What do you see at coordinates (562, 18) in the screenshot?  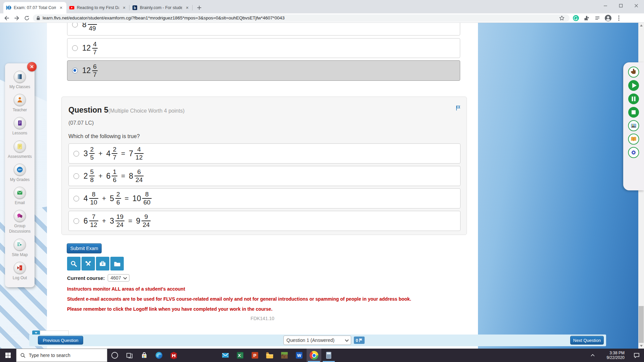 I see `bookmark-star-button` at bounding box center [562, 18].